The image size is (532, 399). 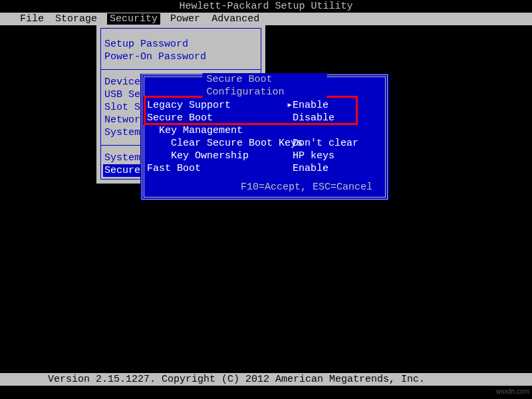 I want to click on label-key-management: Key Management, so click(x=217, y=130).